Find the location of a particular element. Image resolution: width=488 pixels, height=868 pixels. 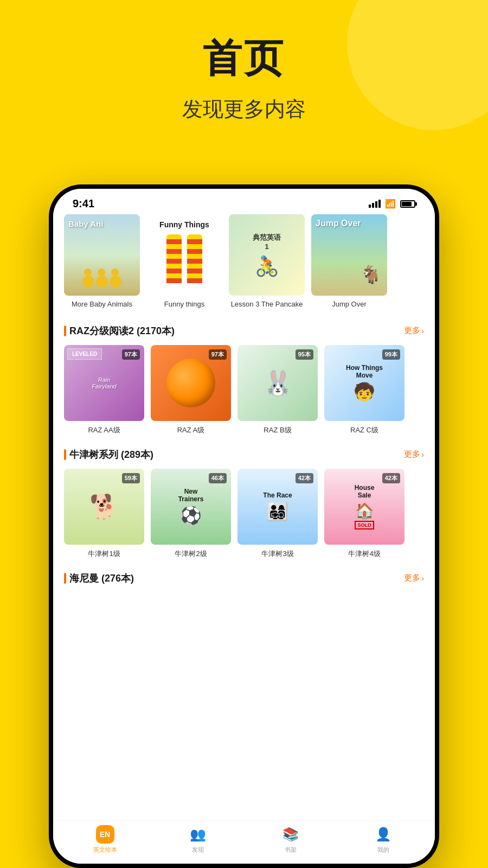

category-label: RAZ C级 is located at coordinates (364, 430).